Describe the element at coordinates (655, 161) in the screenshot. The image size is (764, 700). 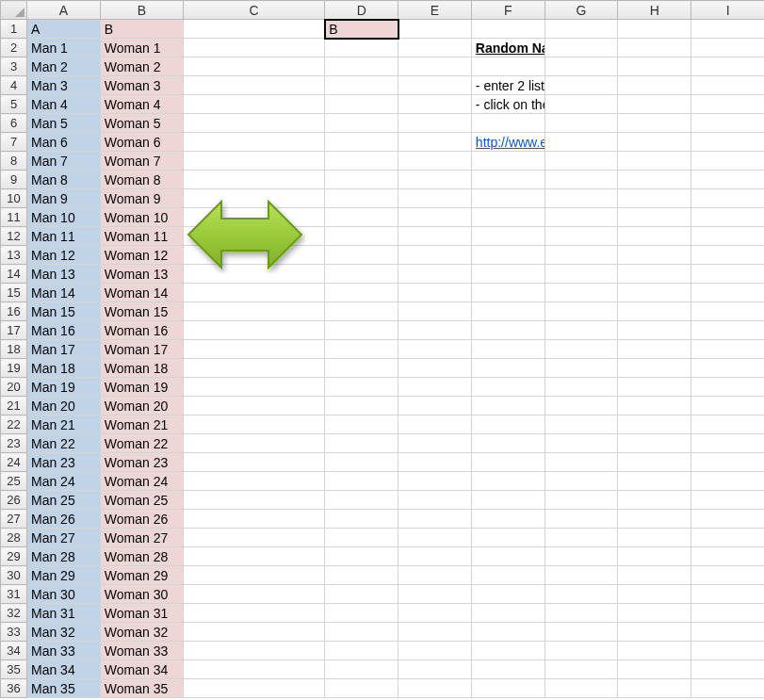
I see `cell-H8` at that location.